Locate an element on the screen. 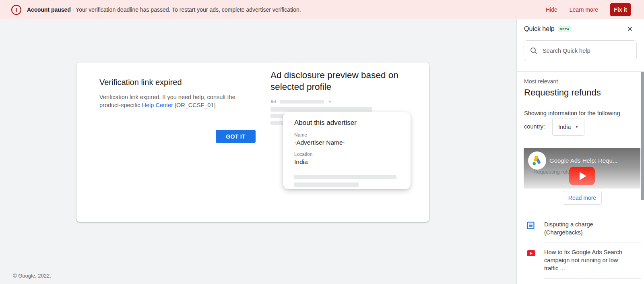 This screenshot has width=644, height=284. beta-badge: BETA is located at coordinates (565, 29).